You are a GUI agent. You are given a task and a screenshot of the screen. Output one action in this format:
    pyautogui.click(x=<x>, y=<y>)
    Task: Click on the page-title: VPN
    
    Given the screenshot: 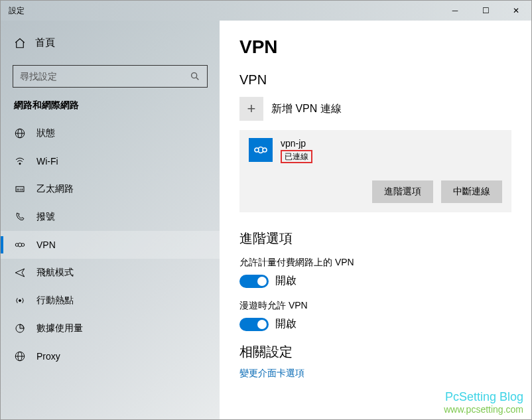 What is the action you would take?
    pyautogui.click(x=375, y=47)
    